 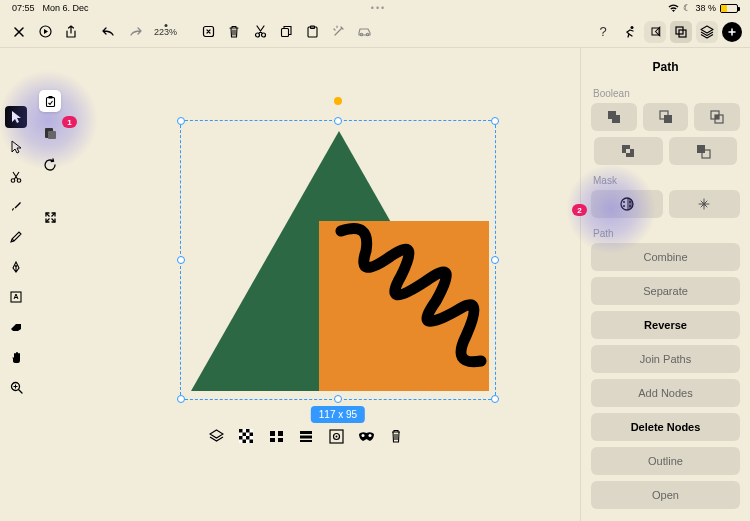 I want to click on clear-icon, so click(x=208, y=32).